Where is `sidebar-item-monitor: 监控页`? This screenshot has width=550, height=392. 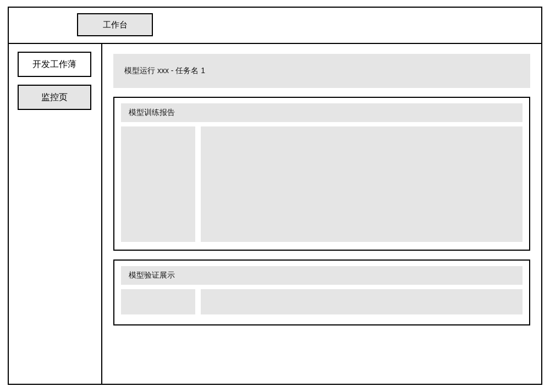 sidebar-item-monitor: 监控页 is located at coordinates (54, 97).